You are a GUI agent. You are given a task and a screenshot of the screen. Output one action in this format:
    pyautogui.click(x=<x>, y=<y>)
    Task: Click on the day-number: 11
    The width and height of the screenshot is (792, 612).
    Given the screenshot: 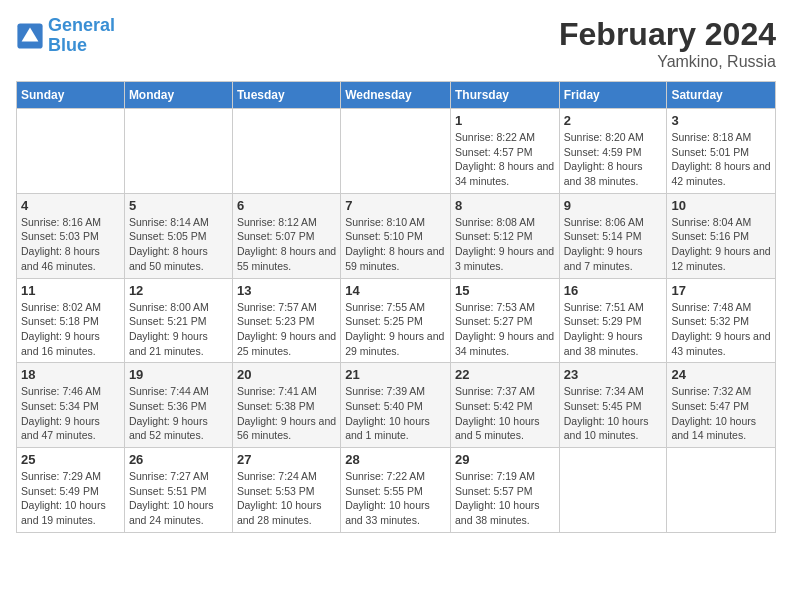 What is the action you would take?
    pyautogui.click(x=70, y=290)
    